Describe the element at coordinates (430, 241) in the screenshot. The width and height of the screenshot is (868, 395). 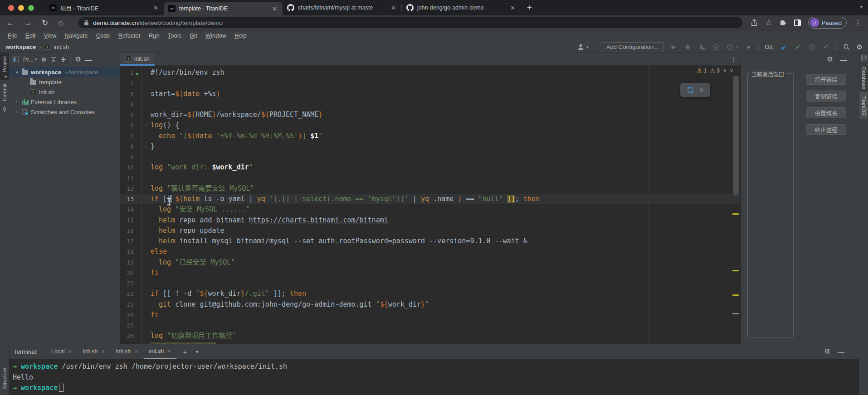
I see `code-line-17: 17 helm install mysql bitnami/mysql --se…` at that location.